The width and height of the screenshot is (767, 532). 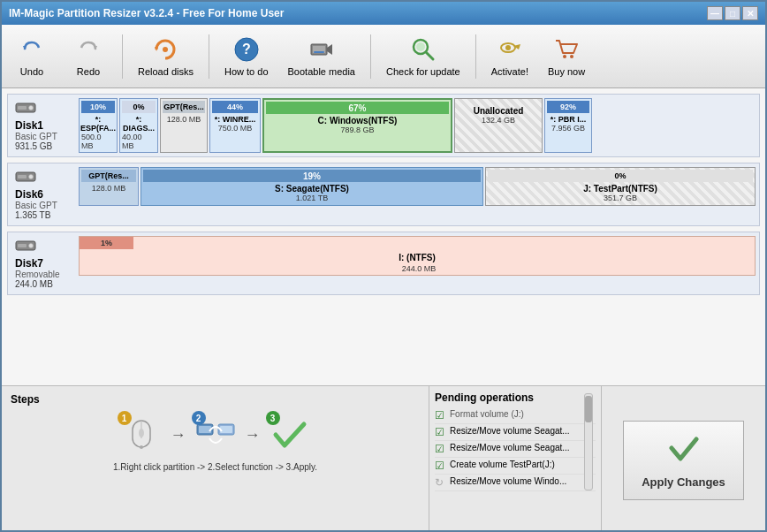 What do you see at coordinates (88, 57) in the screenshot?
I see `redo-button: Redo` at bounding box center [88, 57].